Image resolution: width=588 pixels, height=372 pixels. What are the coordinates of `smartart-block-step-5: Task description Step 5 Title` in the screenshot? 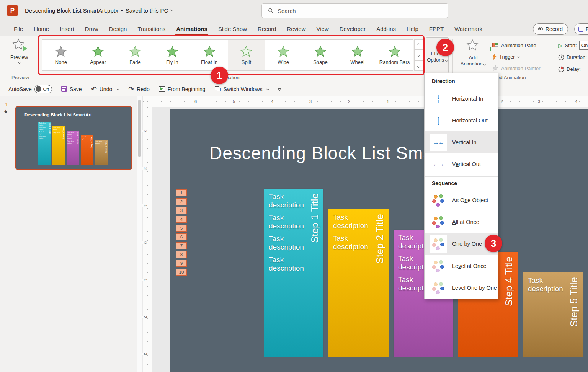 It's located at (553, 315).